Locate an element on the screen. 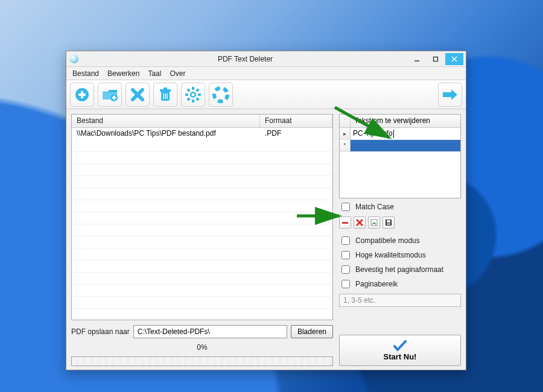 The width and height of the screenshot is (543, 392). remove-row: ▸ PC-Tips.info is located at coordinates (400, 134).